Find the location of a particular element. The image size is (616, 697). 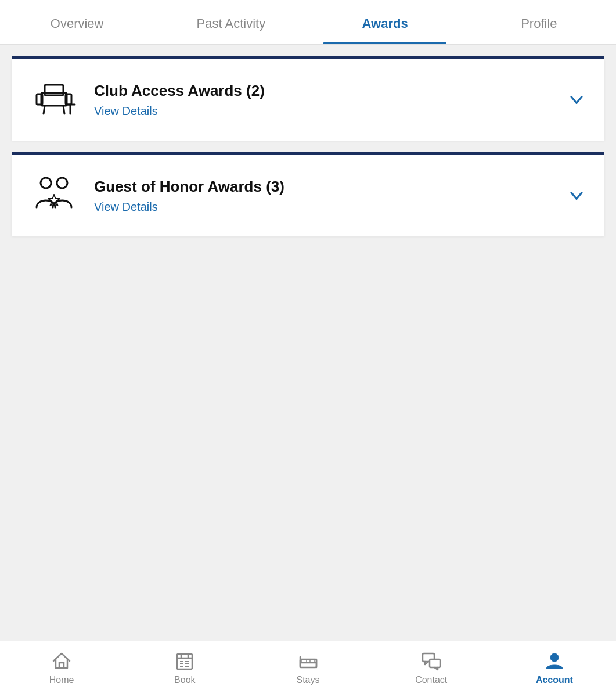

club-access-view-details: View Details is located at coordinates (323, 112).